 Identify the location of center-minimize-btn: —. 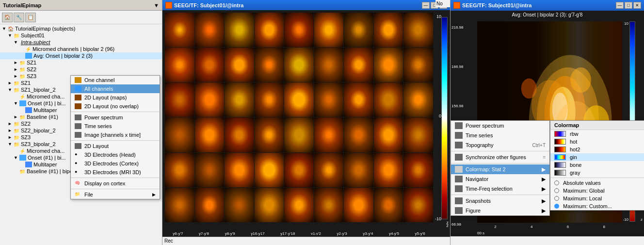
(426, 5).